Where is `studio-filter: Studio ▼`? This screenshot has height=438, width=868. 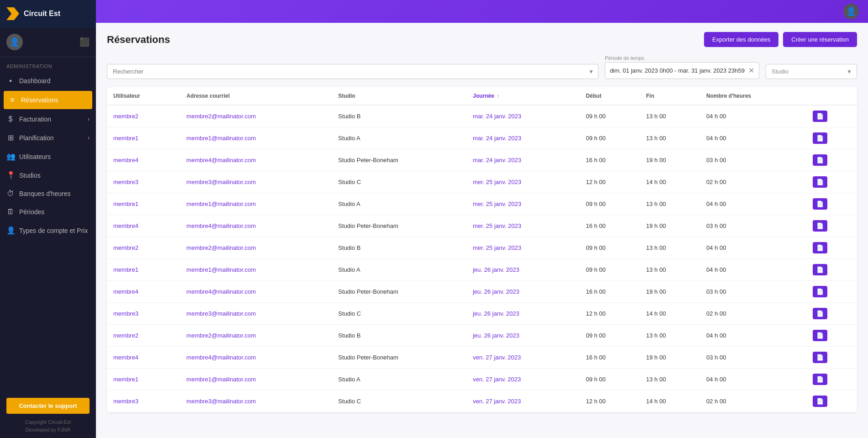
studio-filter: Studio ▼ is located at coordinates (811, 71).